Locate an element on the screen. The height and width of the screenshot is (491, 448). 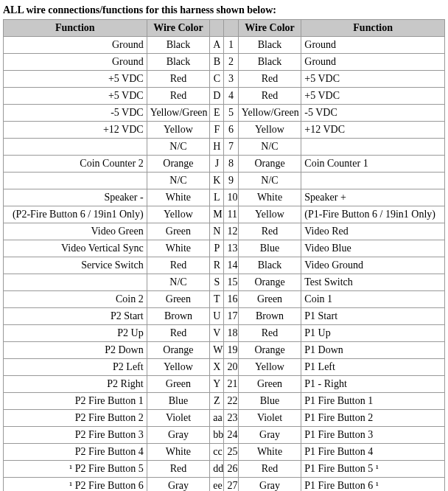
pin-letter: R is located at coordinates (217, 265).